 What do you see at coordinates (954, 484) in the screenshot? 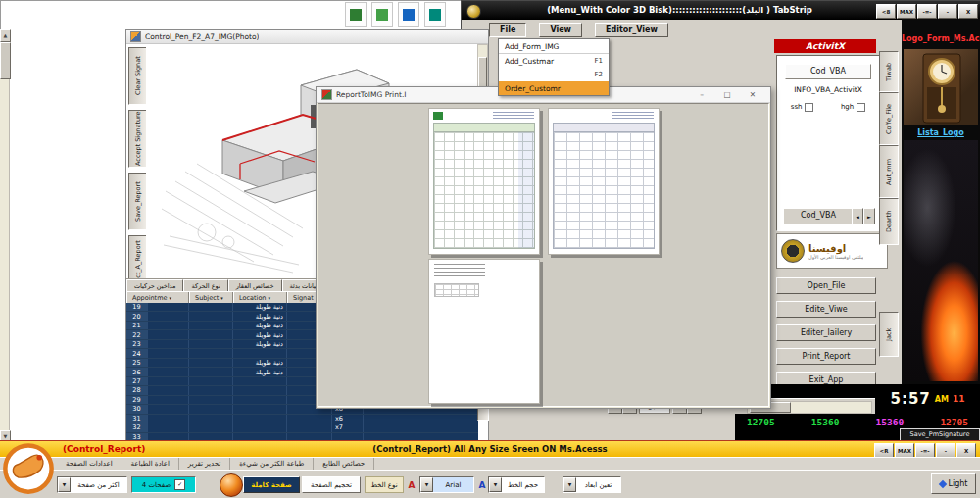
I see `light-button: Light` at bounding box center [954, 484].